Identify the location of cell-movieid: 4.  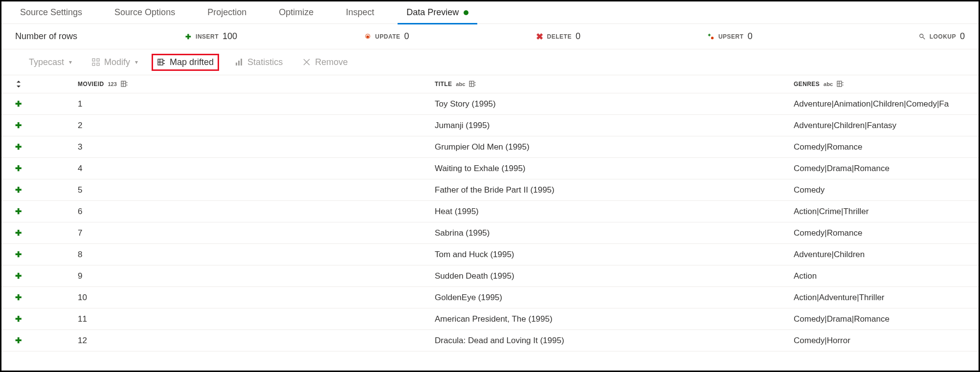
(256, 169).